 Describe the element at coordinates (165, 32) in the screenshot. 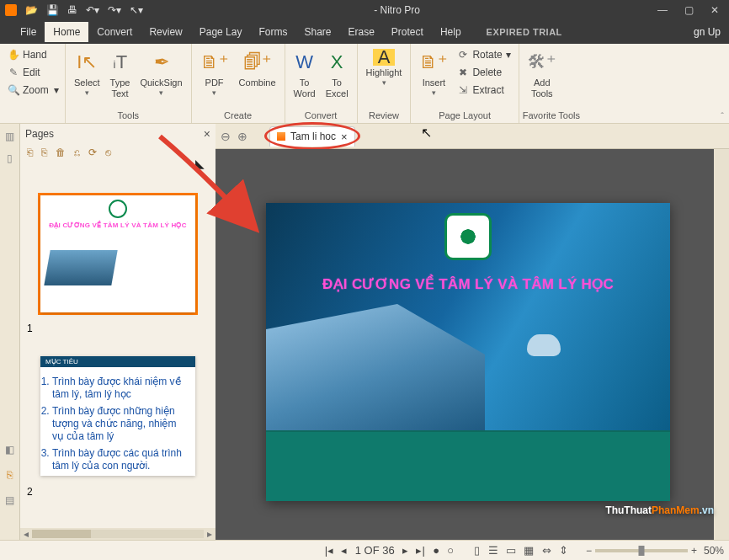

I see `tab-review: Review` at that location.